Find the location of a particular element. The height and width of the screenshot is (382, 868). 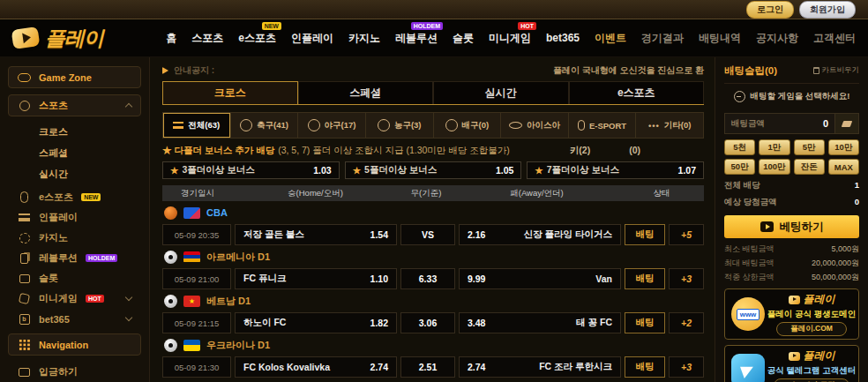

nav-esports: e스포츠NEW is located at coordinates (258, 39).